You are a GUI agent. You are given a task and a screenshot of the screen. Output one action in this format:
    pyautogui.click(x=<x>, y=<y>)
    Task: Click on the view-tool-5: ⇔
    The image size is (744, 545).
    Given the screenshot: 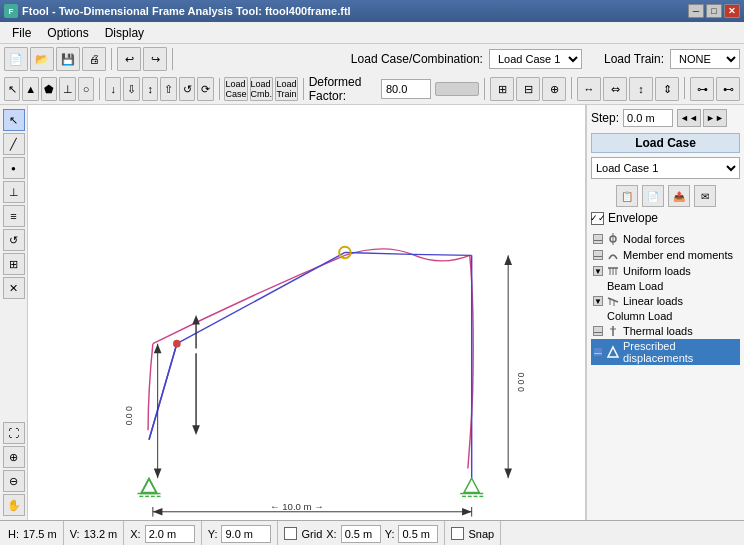 What is the action you would take?
    pyautogui.click(x=615, y=89)
    